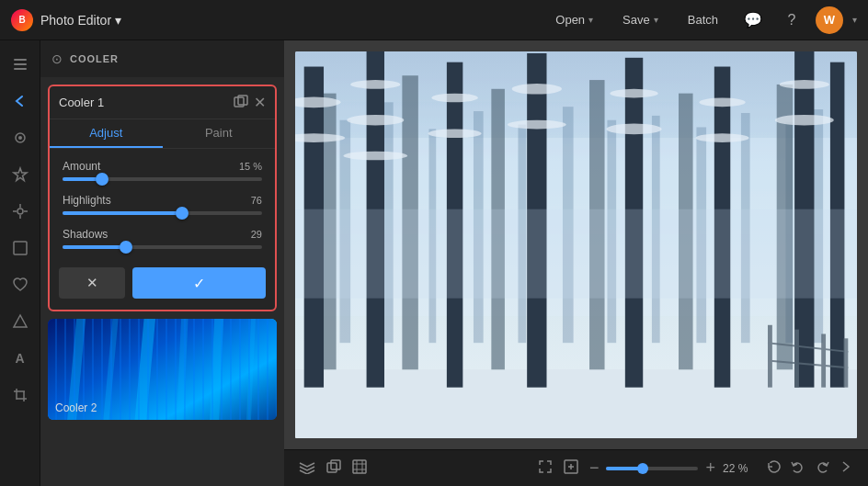 This screenshot has height=486, width=868. What do you see at coordinates (774, 469) in the screenshot?
I see `bb-reset-icon` at bounding box center [774, 469].